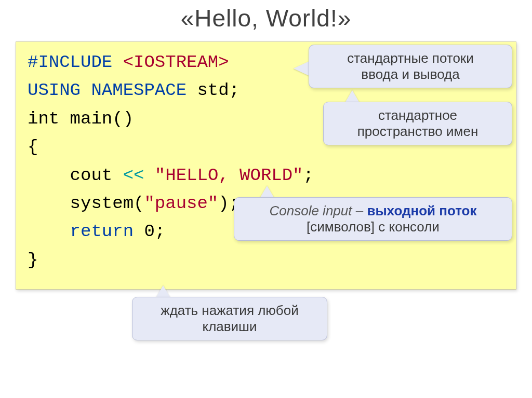 This screenshot has width=532, height=398. Describe the element at coordinates (410, 66) in the screenshot. I see `callout-iostream: стандартные потоки ввода и вывода` at that location.